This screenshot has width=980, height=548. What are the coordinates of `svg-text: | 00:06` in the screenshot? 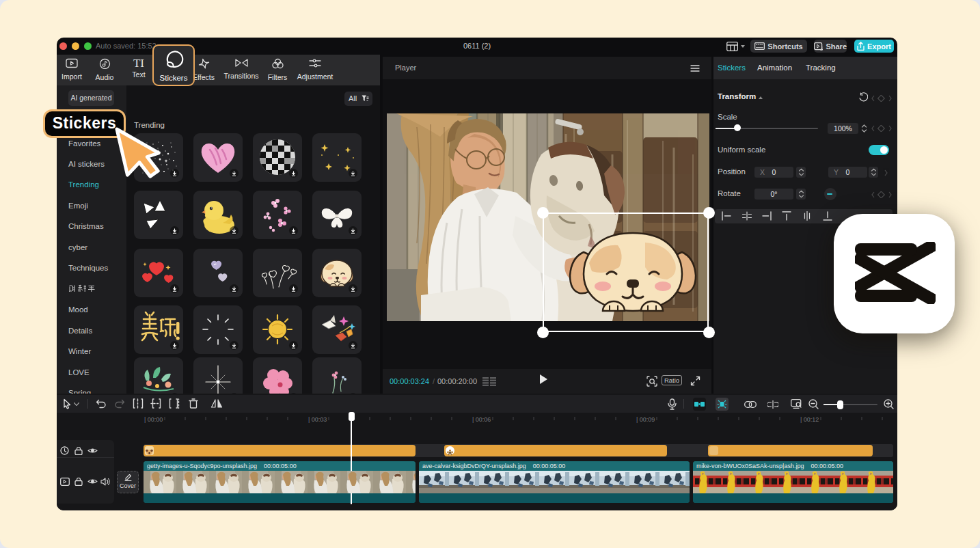 It's located at (481, 420).